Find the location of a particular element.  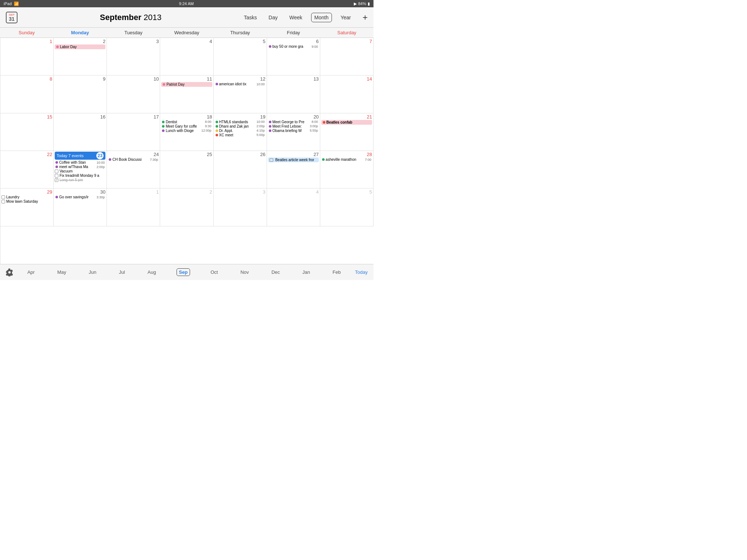

timed-event: CH Book Discussi7:30p is located at coordinates (133, 160).